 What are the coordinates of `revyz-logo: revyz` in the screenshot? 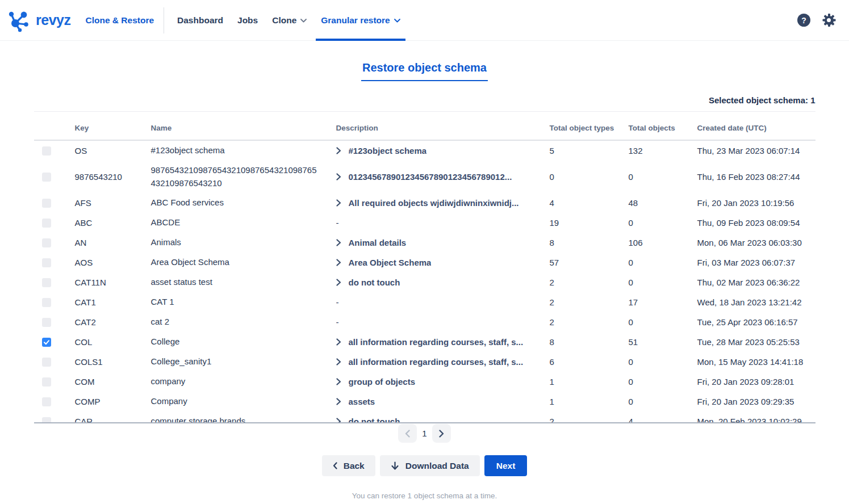 It's located at (39, 20).